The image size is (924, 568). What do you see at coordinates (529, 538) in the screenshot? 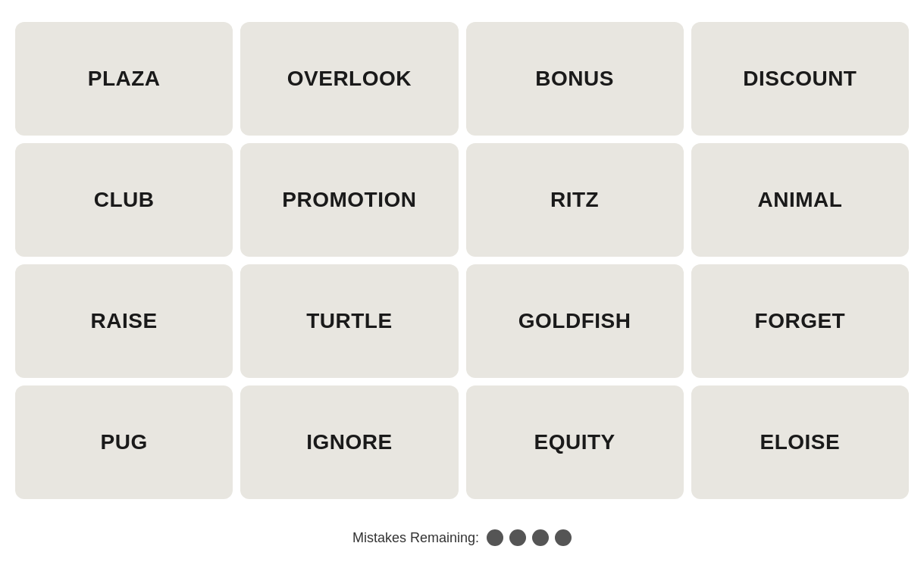
I see `mistakes-dots` at bounding box center [529, 538].